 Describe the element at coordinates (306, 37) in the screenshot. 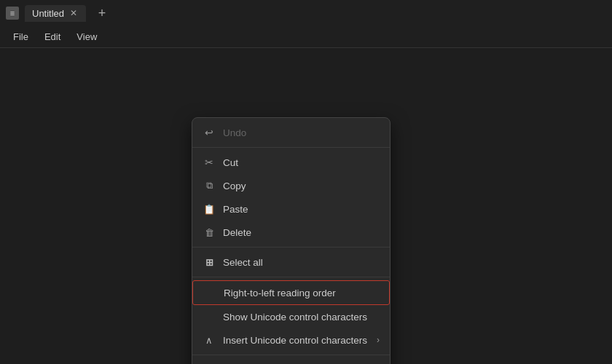

I see `menubar: File Edit View` at that location.